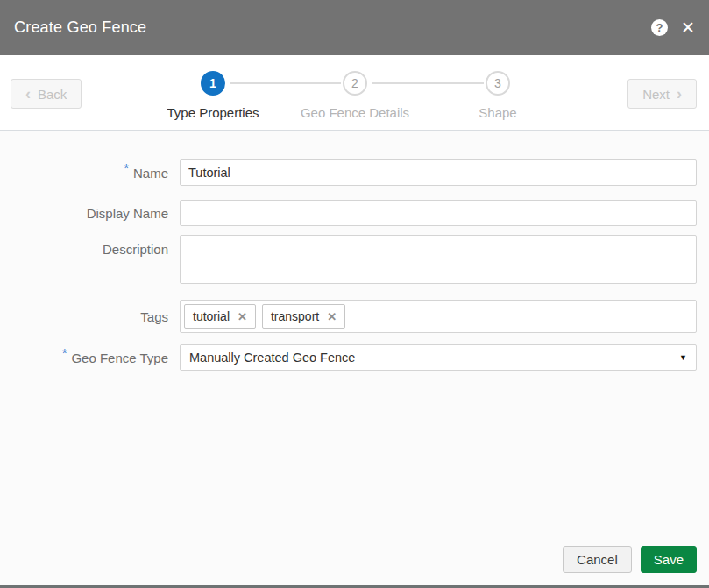 This screenshot has width=709, height=588. Describe the element at coordinates (688, 28) in the screenshot. I see `close-icon: ✕` at that location.